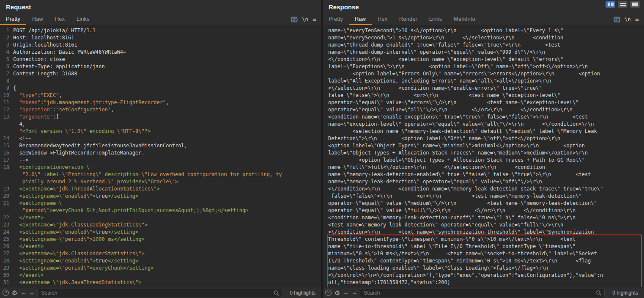 This screenshot has height=298, width=644. What do you see at coordinates (83, 19) in the screenshot?
I see `request-tab-links: Links` at bounding box center [83, 19].